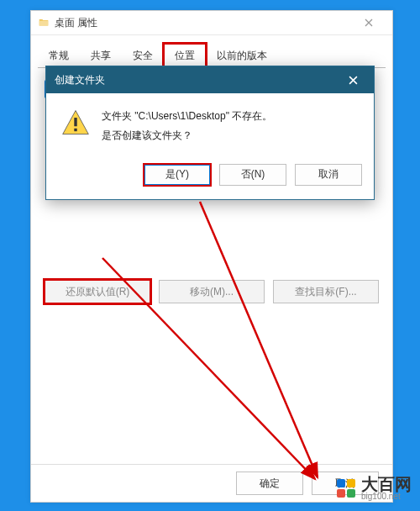 Image resolution: width=420 pixels, height=511 pixels. What do you see at coordinates (346, 488) in the screenshot?
I see `watermark-logo-icon` at bounding box center [346, 488].